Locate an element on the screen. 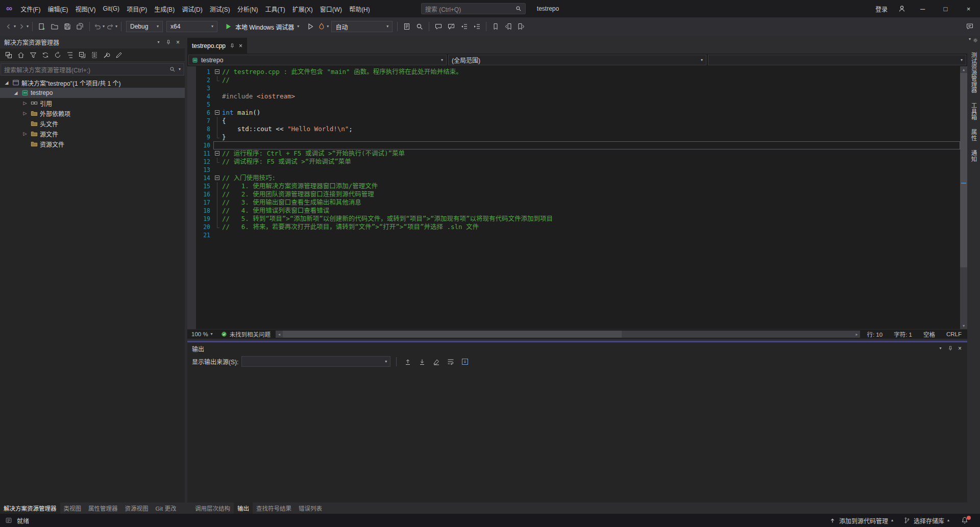  document-tab-testrepo-cpp: testrepo.cpp × is located at coordinates (217, 46).